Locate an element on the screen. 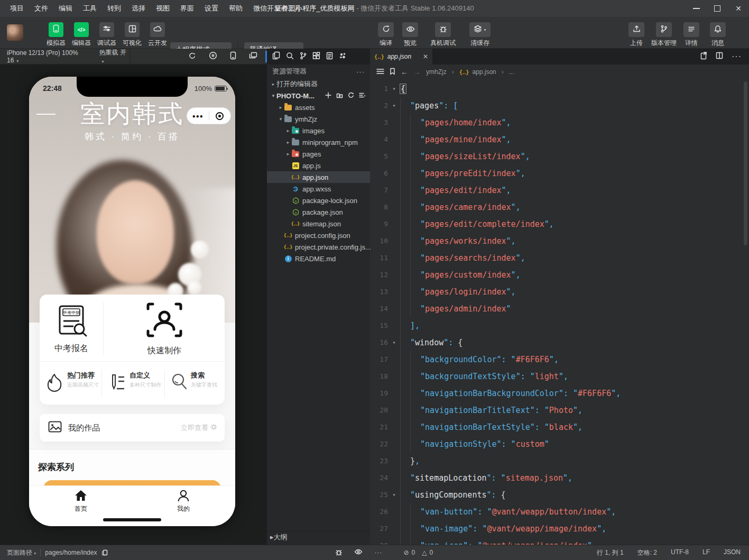 The height and width of the screenshot is (560, 749). statusbar-item: JSON is located at coordinates (732, 553).